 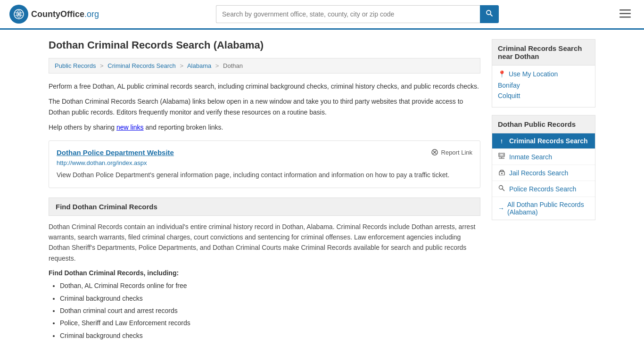 What do you see at coordinates (625, 14) in the screenshot?
I see `menu-icon` at bounding box center [625, 14].